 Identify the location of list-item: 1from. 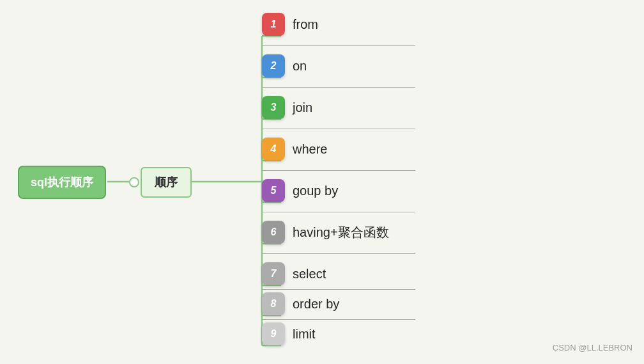
(290, 24).